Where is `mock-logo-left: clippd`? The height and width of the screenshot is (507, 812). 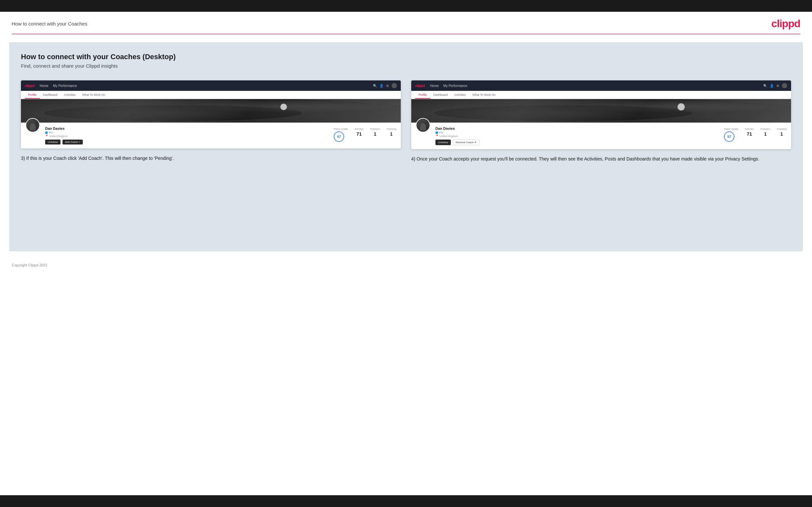 mock-logo-left: clippd is located at coordinates (30, 86).